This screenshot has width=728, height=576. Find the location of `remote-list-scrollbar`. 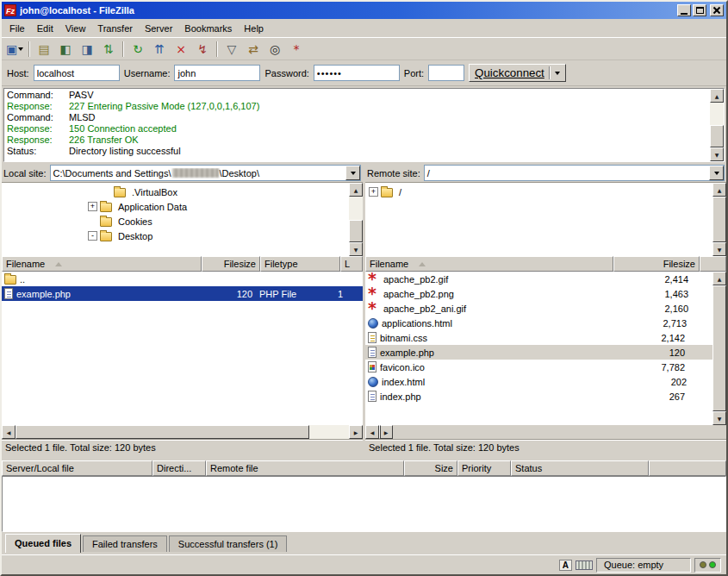

remote-list-scrollbar is located at coordinates (719, 348).